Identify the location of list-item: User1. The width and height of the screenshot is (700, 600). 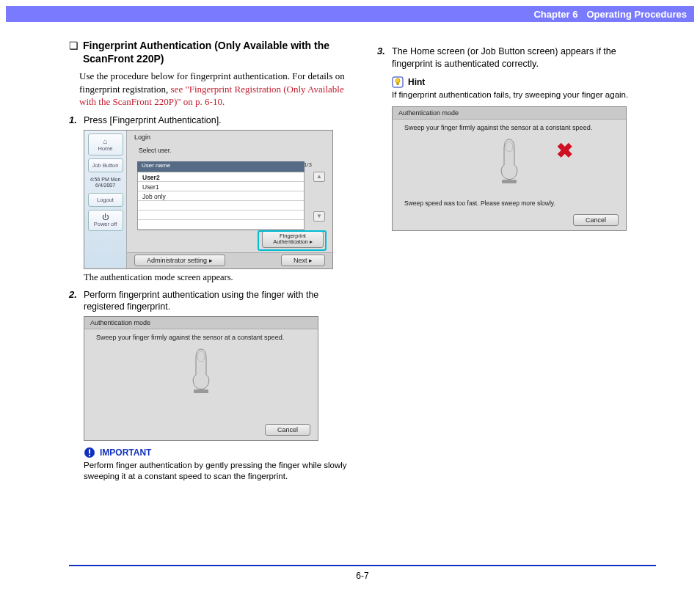
(221, 186).